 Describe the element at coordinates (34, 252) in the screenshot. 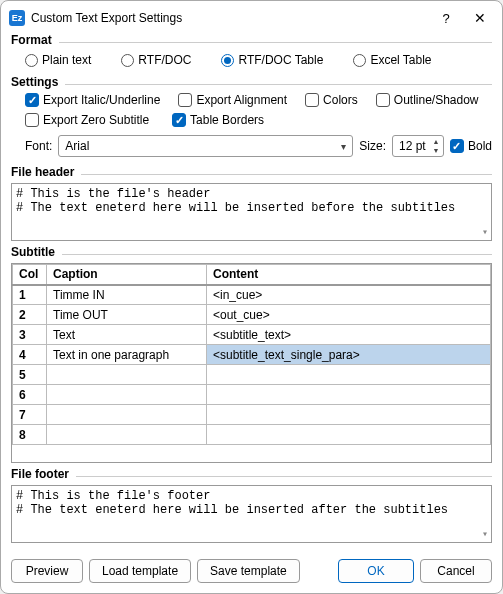

I see `subtitle-label: Subtitle` at that location.